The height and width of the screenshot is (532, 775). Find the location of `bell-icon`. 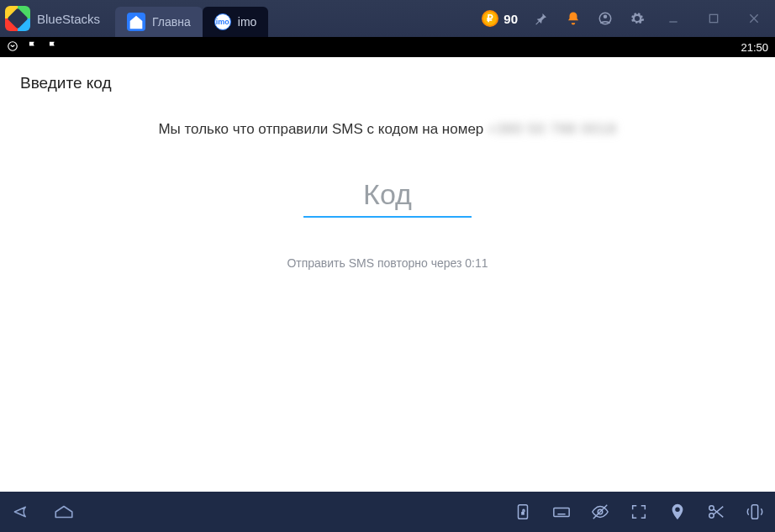

bell-icon is located at coordinates (573, 18).